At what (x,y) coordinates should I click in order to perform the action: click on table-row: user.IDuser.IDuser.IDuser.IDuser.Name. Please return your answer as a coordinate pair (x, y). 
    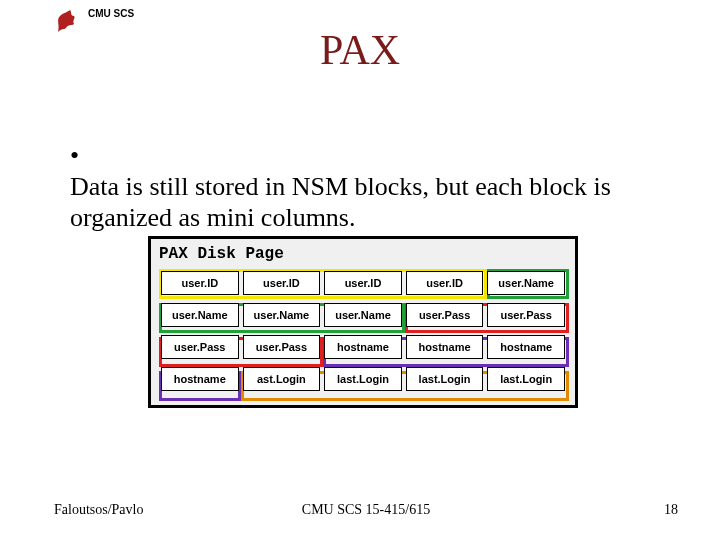
    Looking at the image, I should click on (363, 283).